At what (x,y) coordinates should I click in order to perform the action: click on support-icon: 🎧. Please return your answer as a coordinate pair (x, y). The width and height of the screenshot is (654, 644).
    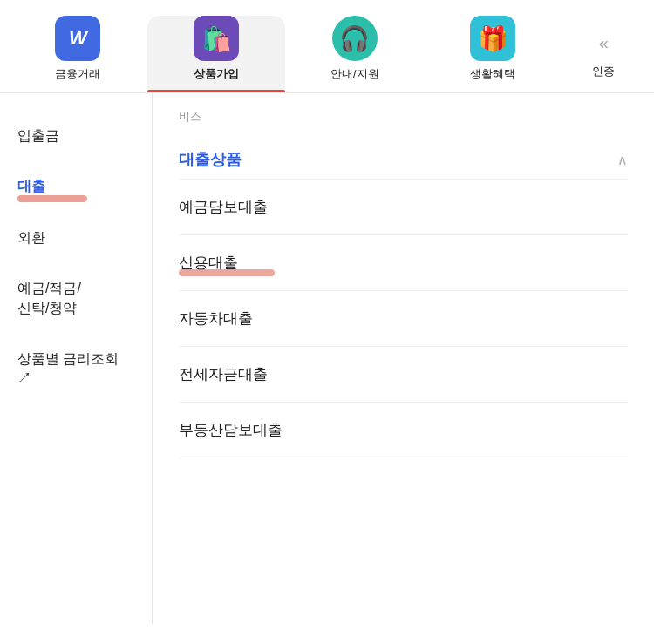
    Looking at the image, I should click on (355, 38).